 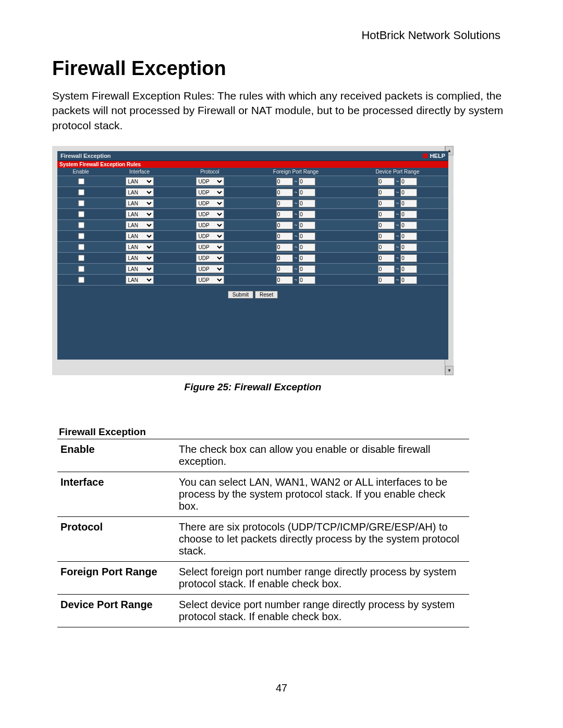 What do you see at coordinates (140, 172) in the screenshot?
I see `col-interface: Interface` at bounding box center [140, 172].